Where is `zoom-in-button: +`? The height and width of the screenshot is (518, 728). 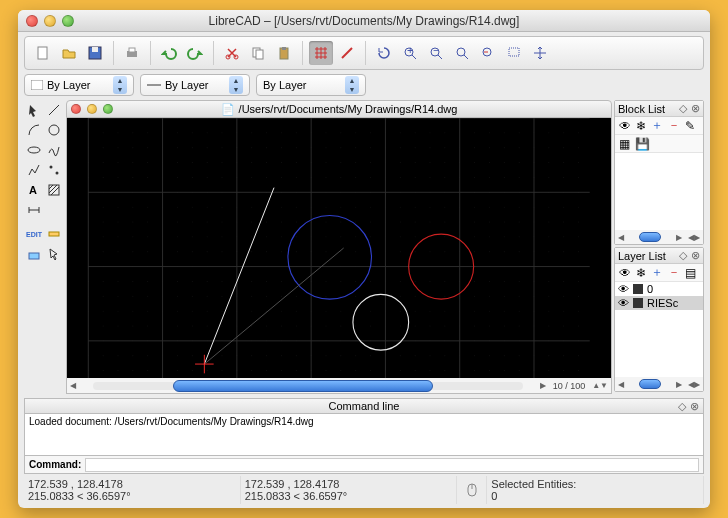 zoom-in-button: + is located at coordinates (410, 53).